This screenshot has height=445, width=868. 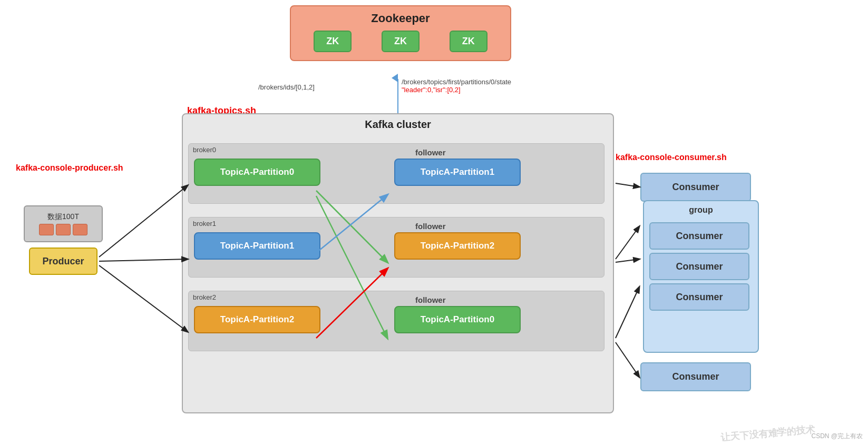 What do you see at coordinates (671, 157) in the screenshot?
I see `kafka-consumer-label: kafka-console-consumer.sh` at bounding box center [671, 157].